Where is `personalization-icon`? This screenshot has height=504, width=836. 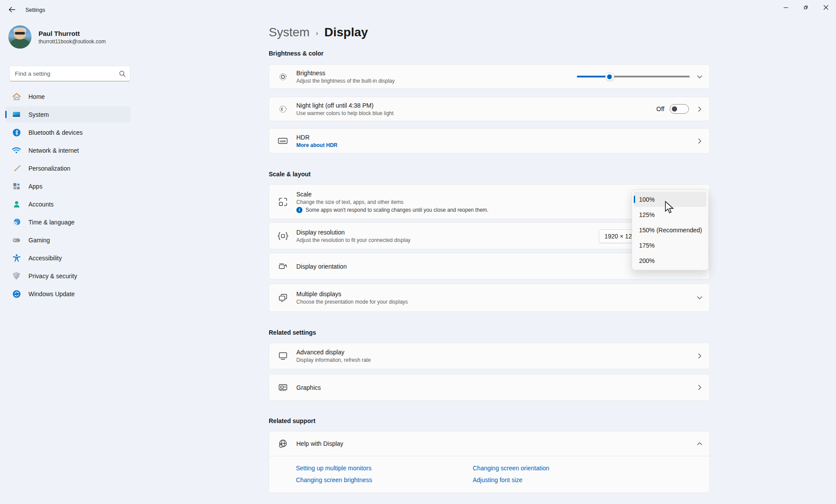
personalization-icon is located at coordinates (17, 168).